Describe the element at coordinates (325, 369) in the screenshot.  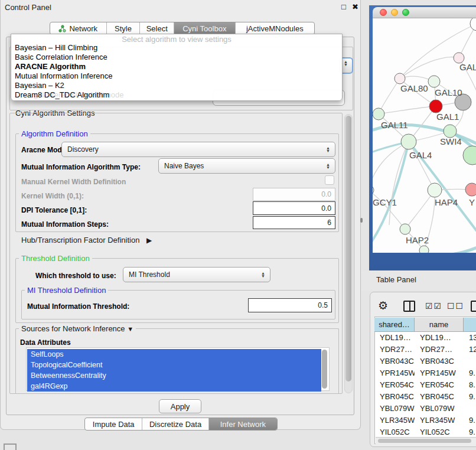
I see `list-scrollbar-thumb` at that location.